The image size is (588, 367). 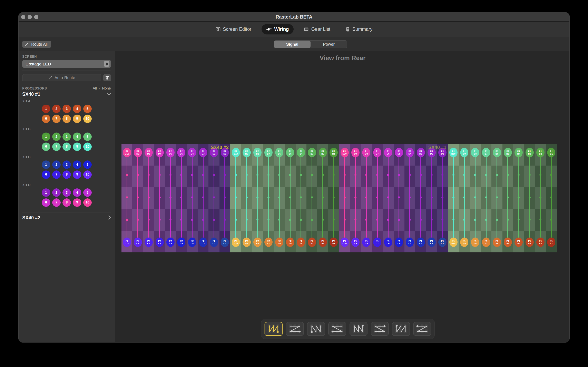 What do you see at coordinates (388, 152) in the screenshot?
I see `port-top-P1-D6: P1D6` at bounding box center [388, 152].